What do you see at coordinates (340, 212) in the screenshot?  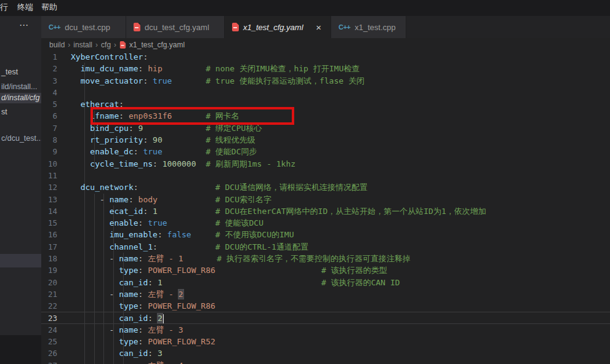 I see `line-content: ecat_id: 1 # DCU在EtherCAT网络中的ID，从主站开始，第一…` at bounding box center [340, 212].